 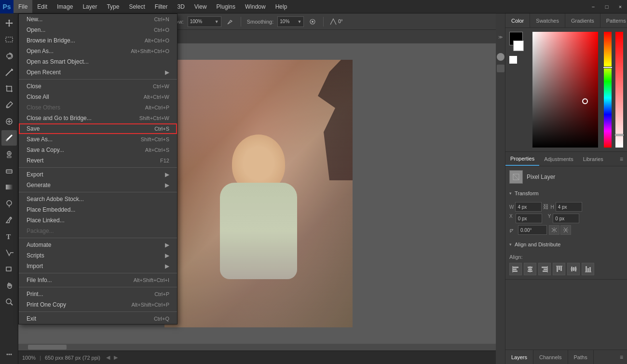 What do you see at coordinates (282, 7) in the screenshot?
I see `menu-help: Help` at bounding box center [282, 7].